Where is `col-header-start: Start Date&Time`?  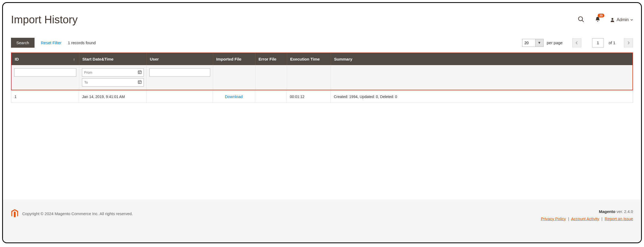
col-header-start: Start Date&Time is located at coordinates (113, 59).